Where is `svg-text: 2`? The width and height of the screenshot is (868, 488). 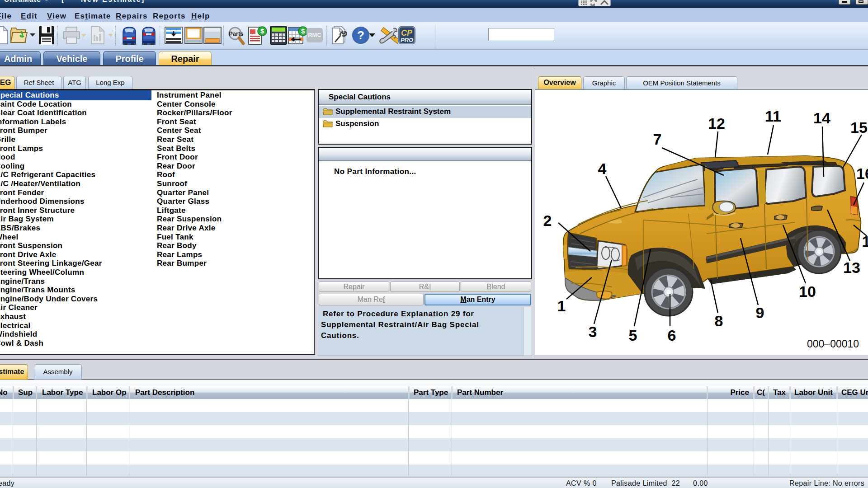
svg-text: 2 is located at coordinates (548, 221).